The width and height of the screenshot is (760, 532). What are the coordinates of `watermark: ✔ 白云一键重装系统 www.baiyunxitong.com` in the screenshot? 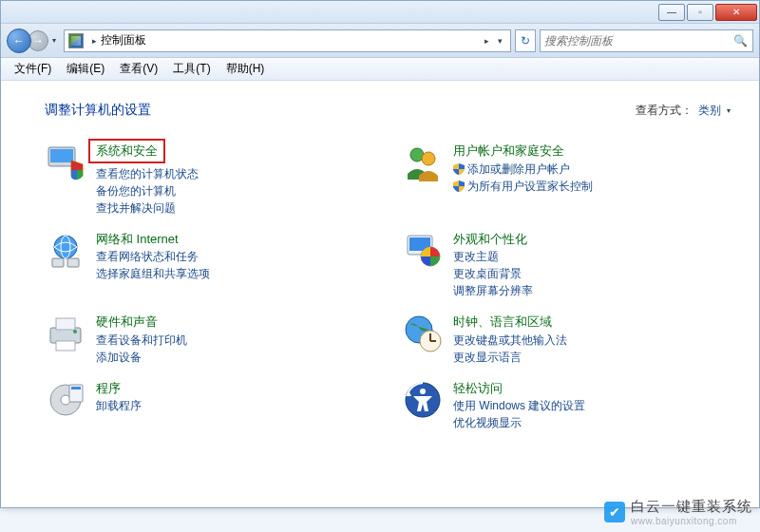 It's located at (678, 512).